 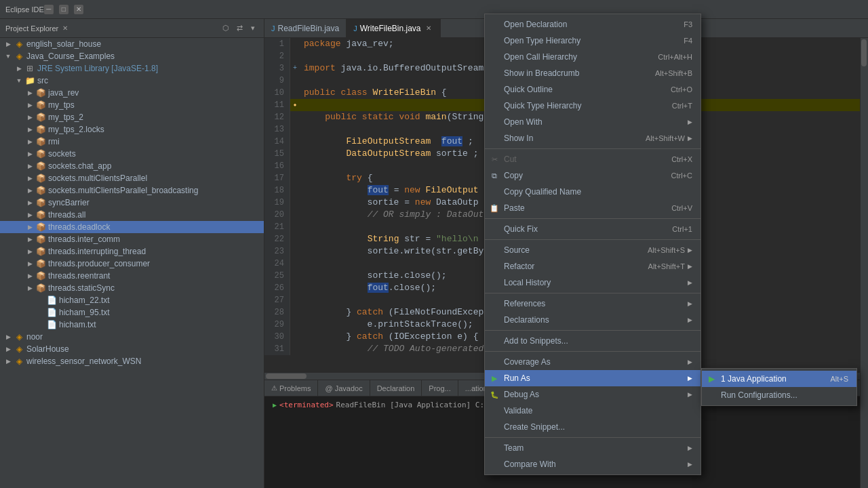 I want to click on tab-problems: ⚠ Problems, so click(x=292, y=388).